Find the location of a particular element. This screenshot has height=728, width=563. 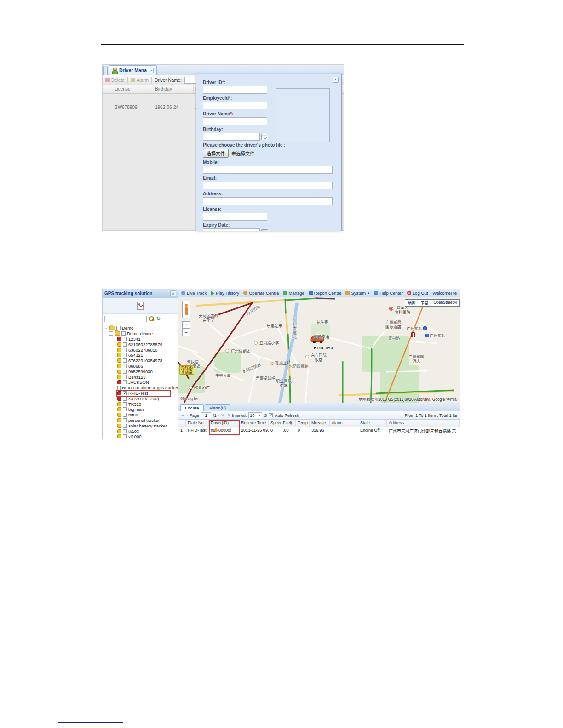

address-input is located at coordinates (268, 201).